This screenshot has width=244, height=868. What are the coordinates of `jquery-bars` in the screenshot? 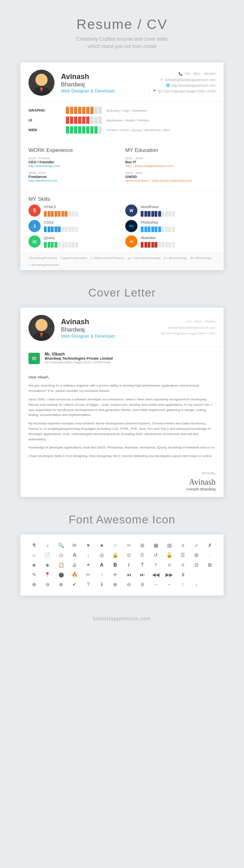 It's located at (61, 245).